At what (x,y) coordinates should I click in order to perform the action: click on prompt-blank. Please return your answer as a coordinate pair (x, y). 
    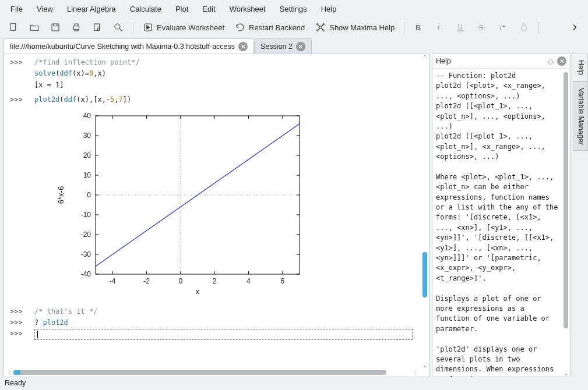
    Looking at the image, I should click on (18, 73).